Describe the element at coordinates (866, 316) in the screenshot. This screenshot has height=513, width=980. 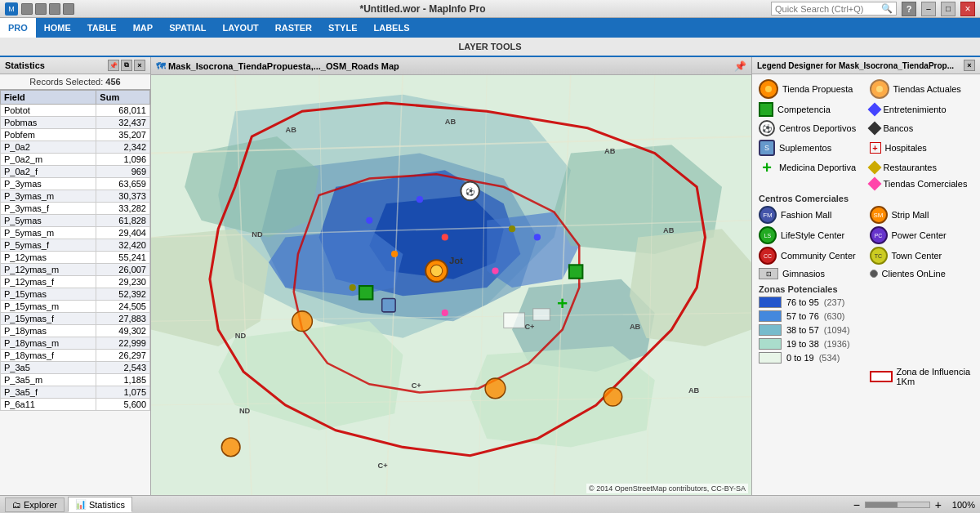
I see `legend-zona-item: 57 to 76 (630)` at that location.